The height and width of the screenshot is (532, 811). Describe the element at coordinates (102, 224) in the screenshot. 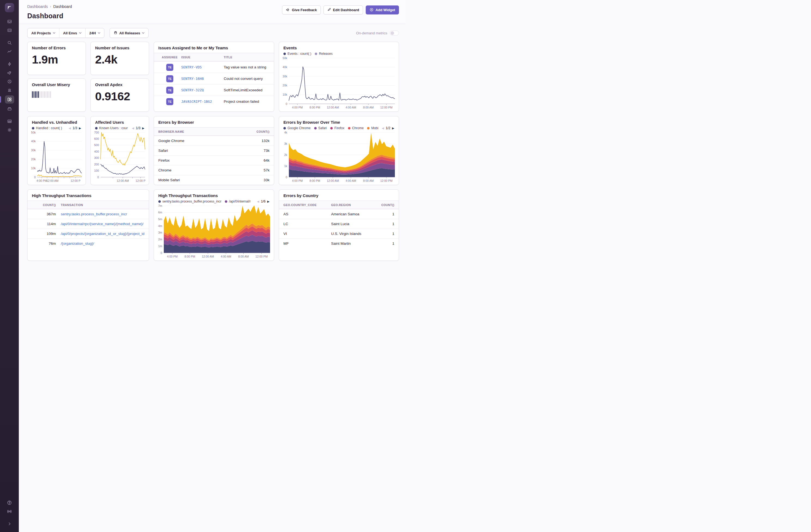

I see `transaction-link: /api/0/internal/rpc/{service_name}/{meth…` at that location.